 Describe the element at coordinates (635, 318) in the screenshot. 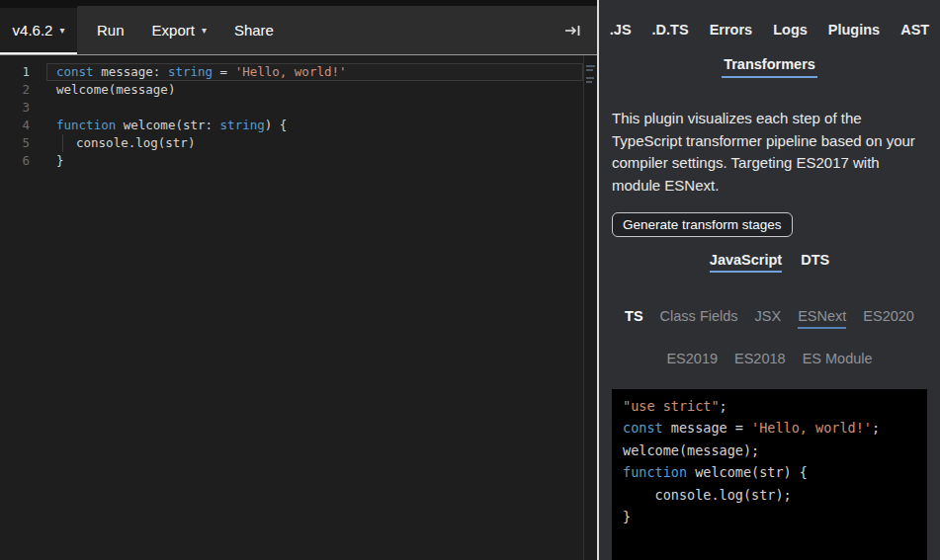

I see `stage-tab-ts: TS` at that location.